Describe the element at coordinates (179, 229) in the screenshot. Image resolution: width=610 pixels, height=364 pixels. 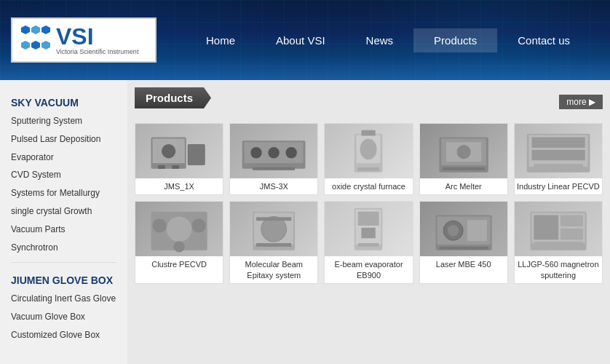
I see `product-image-clustre` at that location.